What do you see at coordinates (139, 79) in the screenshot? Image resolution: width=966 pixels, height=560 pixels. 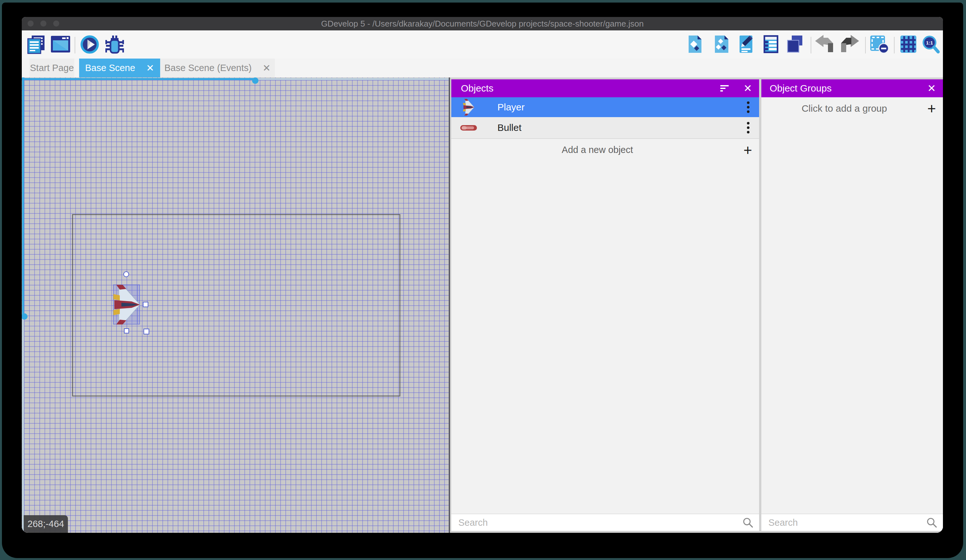 I see `horizontal-scrollbar` at bounding box center [139, 79].